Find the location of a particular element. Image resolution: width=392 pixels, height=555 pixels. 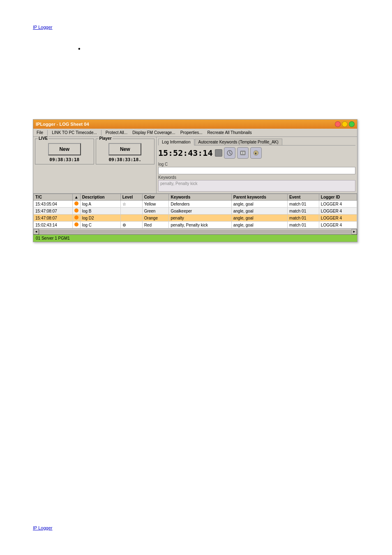

cell-keywords: Defenders is located at coordinates (200, 204).